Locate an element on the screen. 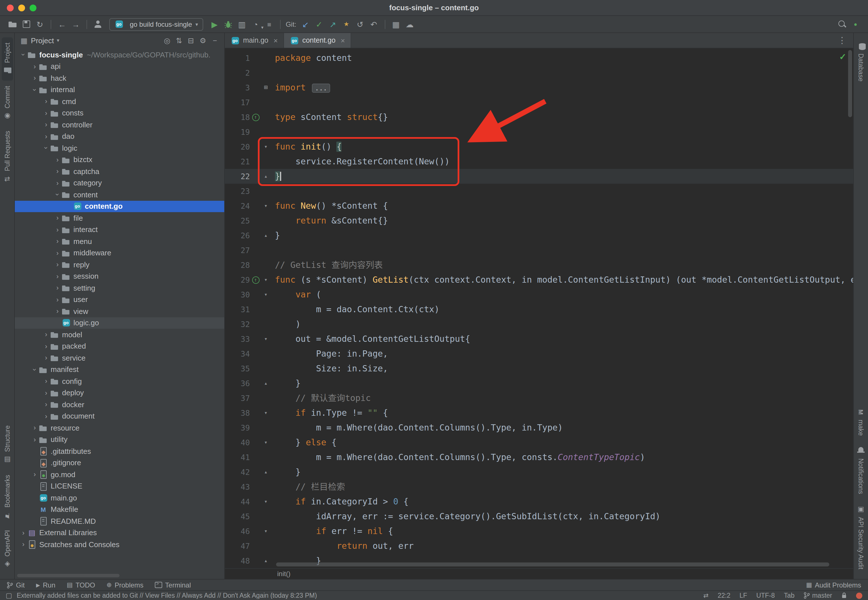 This screenshot has width=868, height=600. code-line: 32 ) is located at coordinates (539, 324).